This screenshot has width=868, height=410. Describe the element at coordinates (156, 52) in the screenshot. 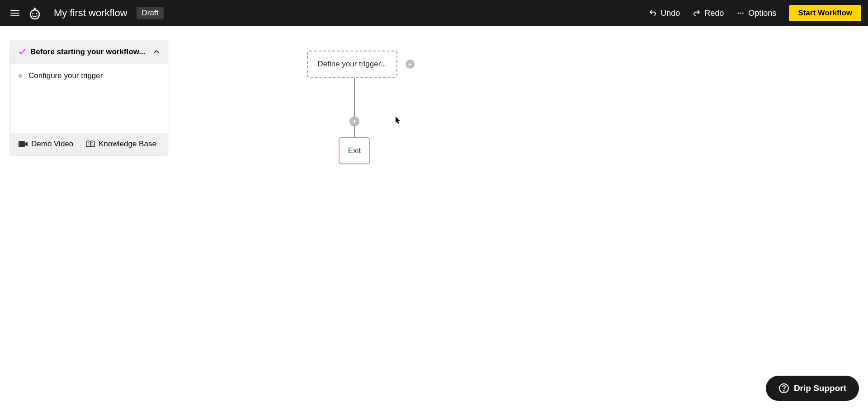

I see `chevron-up-icon` at that location.